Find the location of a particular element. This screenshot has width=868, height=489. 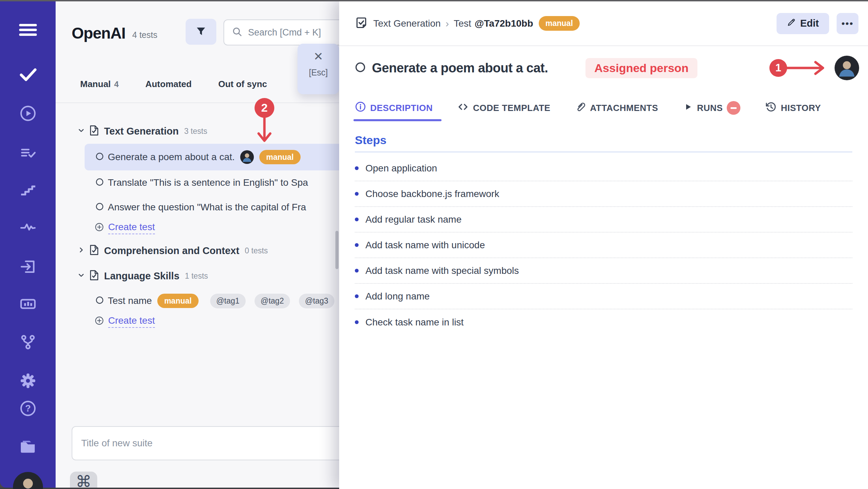

suite-row-language-skills: Language Skills 1 tests is located at coordinates (197, 276).